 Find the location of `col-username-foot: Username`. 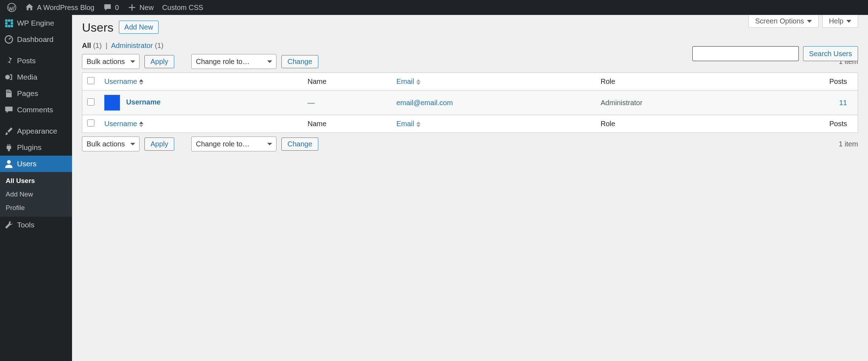

col-username-foot: Username is located at coordinates (201, 124).